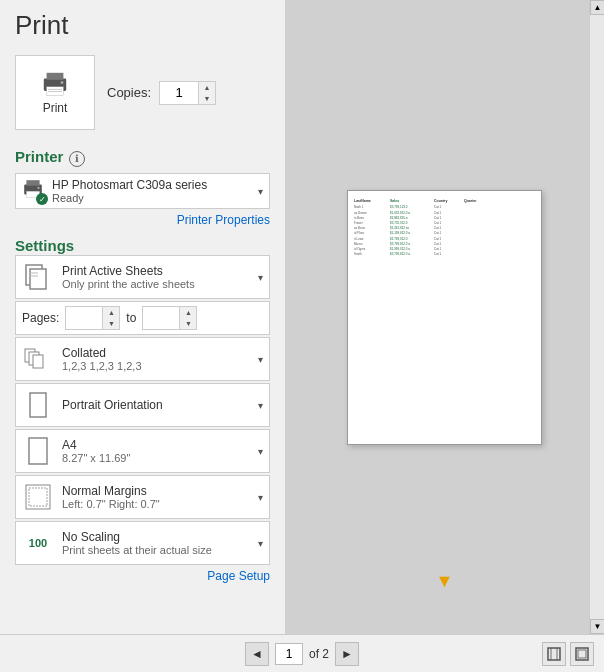 The image size is (604, 672). Describe the element at coordinates (38, 405) in the screenshot. I see `orientation-icon` at that location.